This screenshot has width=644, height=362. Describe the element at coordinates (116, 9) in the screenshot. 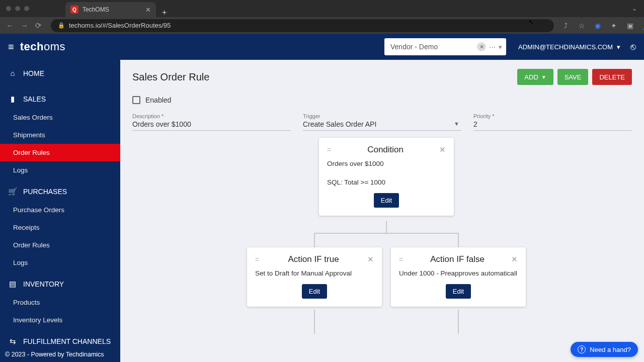

I see `tab-strip: Q TechOMS ✕ +` at that location.